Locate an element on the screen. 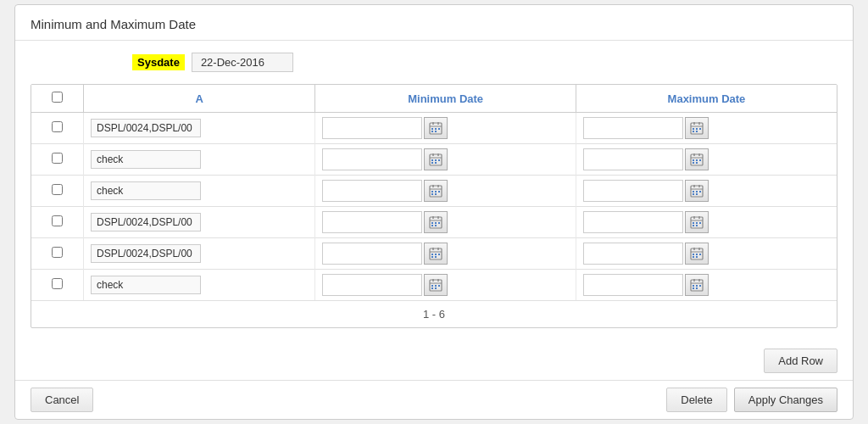 This screenshot has width=868, height=424. table-row is located at coordinates (434, 192).